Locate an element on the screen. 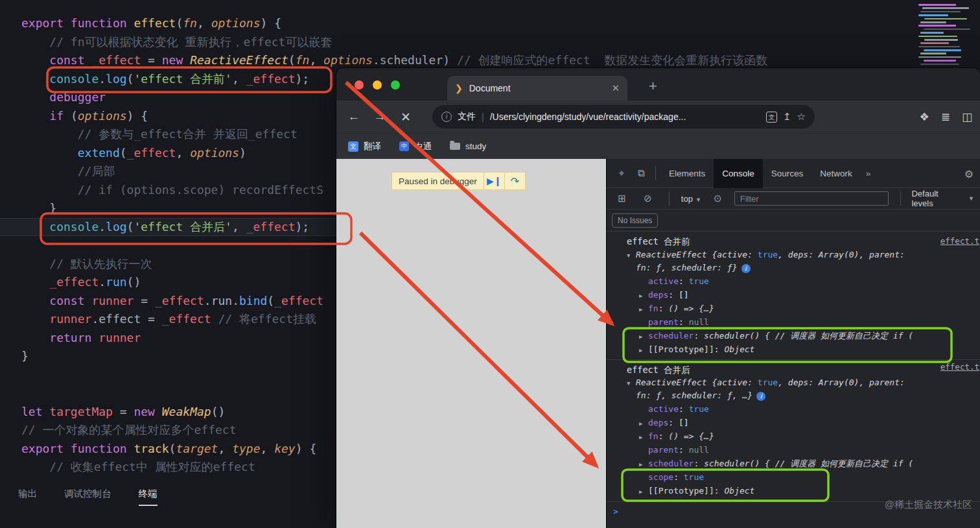  forward-icon: → is located at coordinates (380, 117).